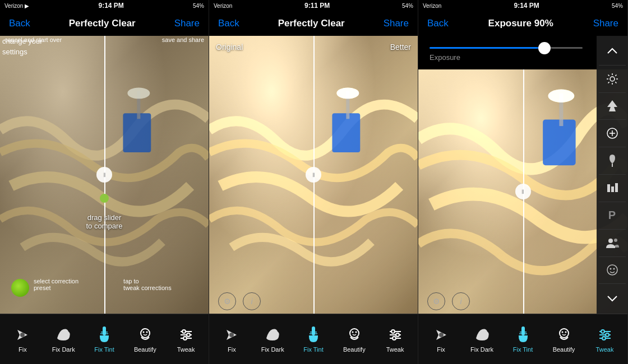  Describe the element at coordinates (612, 106) in the screenshot. I see `sidebar-tree-icon` at that location.